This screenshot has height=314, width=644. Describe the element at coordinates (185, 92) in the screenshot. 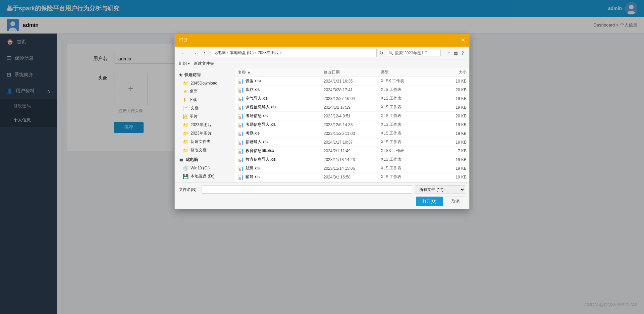

I see `folder-icon: 🖥` at that location.